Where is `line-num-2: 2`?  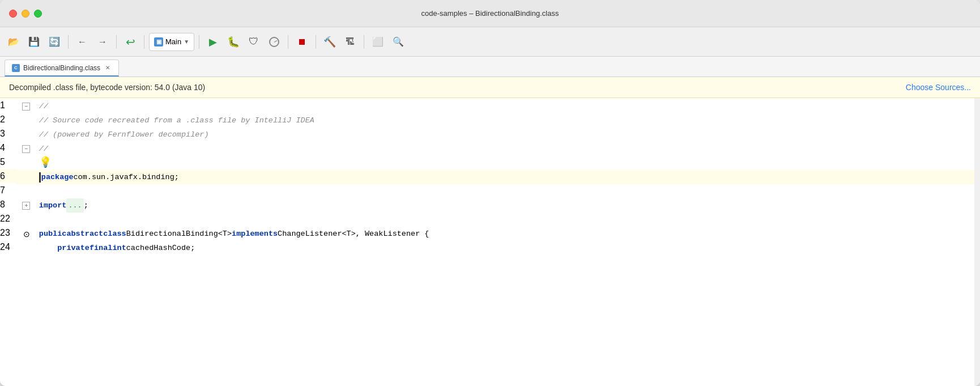
line-num-2: 2 is located at coordinates (8, 119).